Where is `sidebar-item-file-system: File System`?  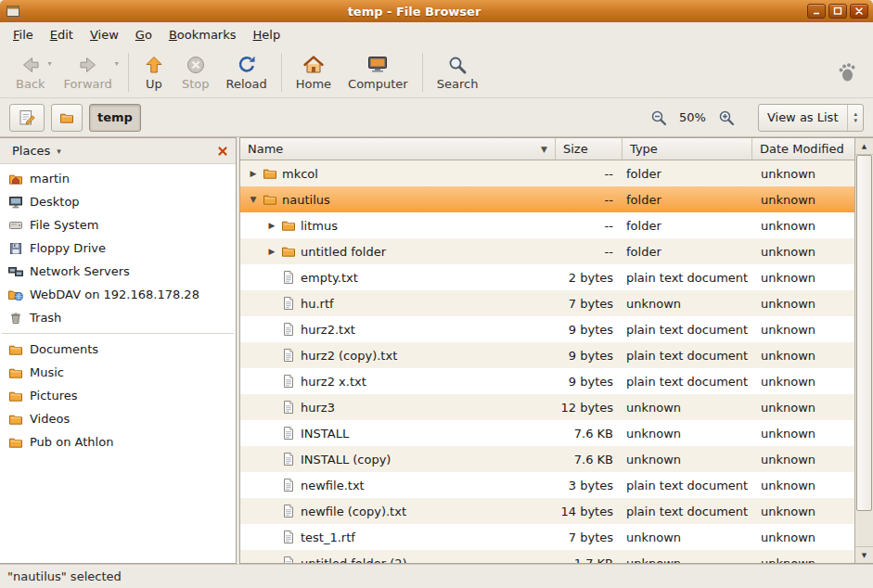 sidebar-item-file-system: File System is located at coordinates (118, 224).